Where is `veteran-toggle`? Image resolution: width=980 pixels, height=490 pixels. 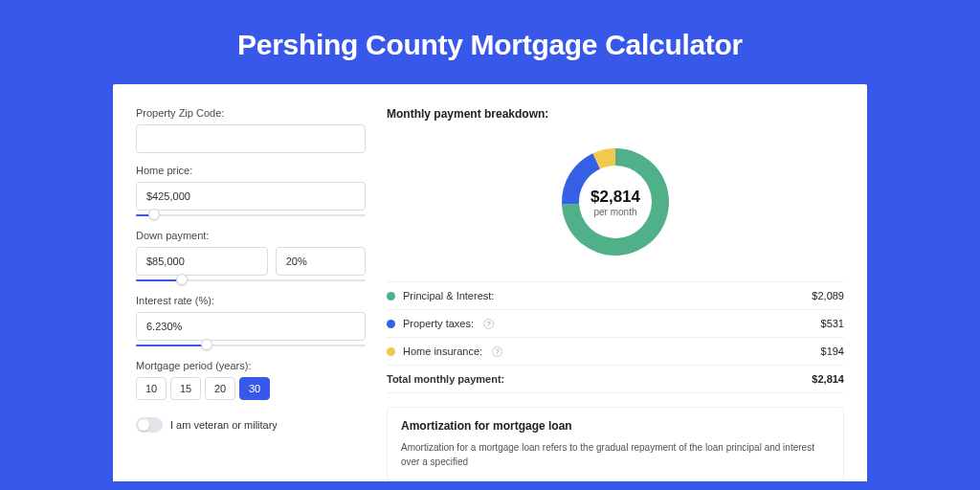
veteran-toggle is located at coordinates (149, 425).